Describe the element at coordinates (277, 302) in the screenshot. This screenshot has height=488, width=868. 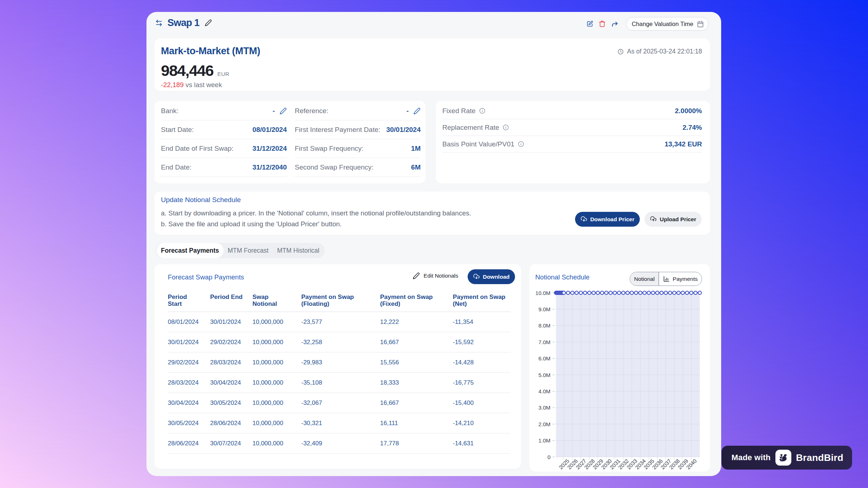
I see `table-col-header: SwapNotional` at that location.